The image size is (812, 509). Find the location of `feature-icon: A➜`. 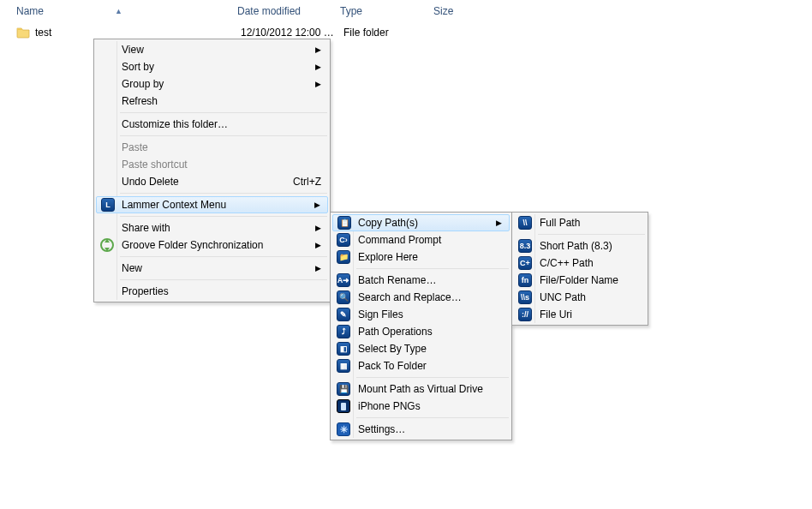

feature-icon: A➜ is located at coordinates (343, 280).